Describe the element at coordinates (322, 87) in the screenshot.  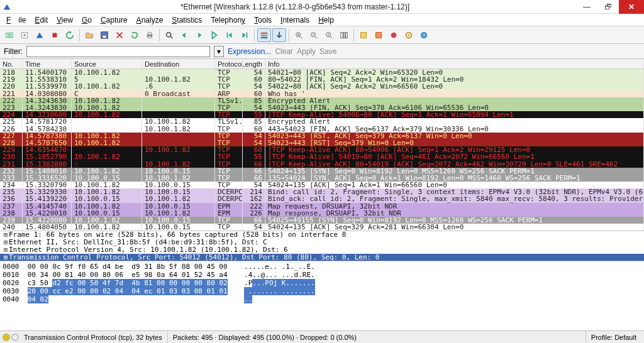
I see `table-row: 22011.553997010.100.1.82.6TCP5454022→80 …` at that location.